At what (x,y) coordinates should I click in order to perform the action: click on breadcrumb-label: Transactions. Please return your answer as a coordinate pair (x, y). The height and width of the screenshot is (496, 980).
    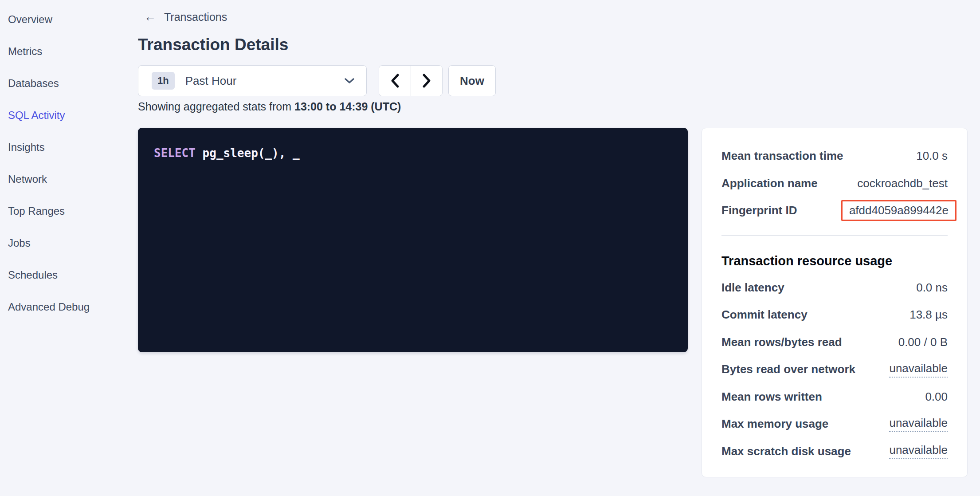
    Looking at the image, I should click on (196, 17).